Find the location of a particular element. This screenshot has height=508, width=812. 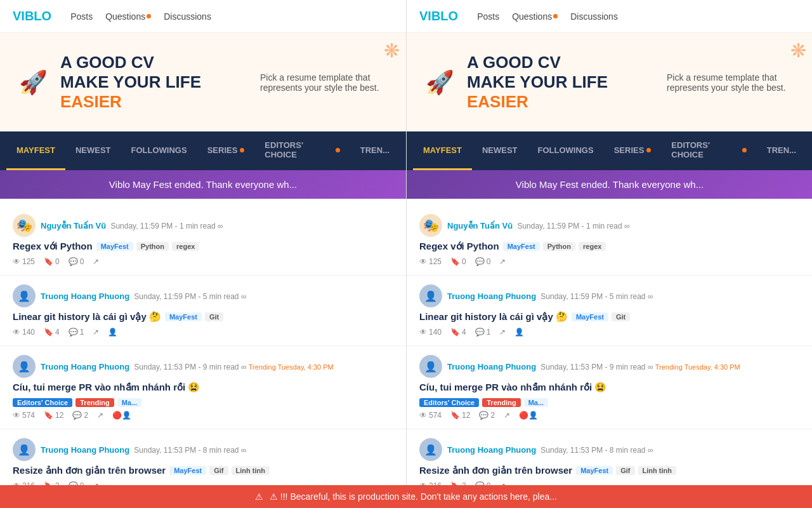

title-left-0: Regex với Python MayFest Python regex is located at coordinates (203, 246).